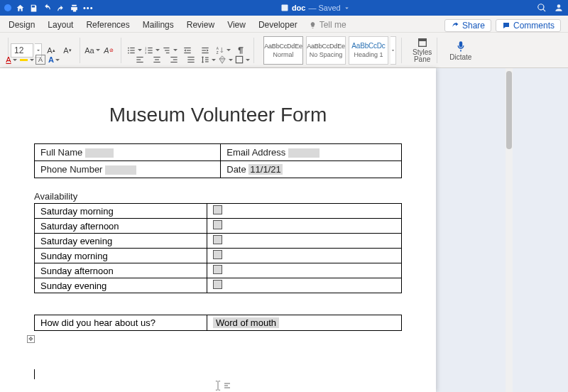  Describe the element at coordinates (27, 60) in the screenshot. I see `highlight` at that location.